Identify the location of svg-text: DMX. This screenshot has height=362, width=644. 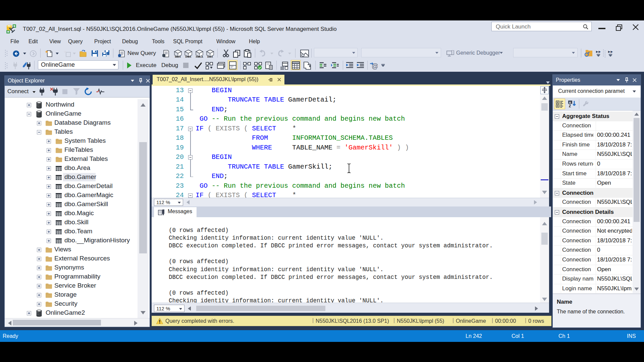
(189, 57).